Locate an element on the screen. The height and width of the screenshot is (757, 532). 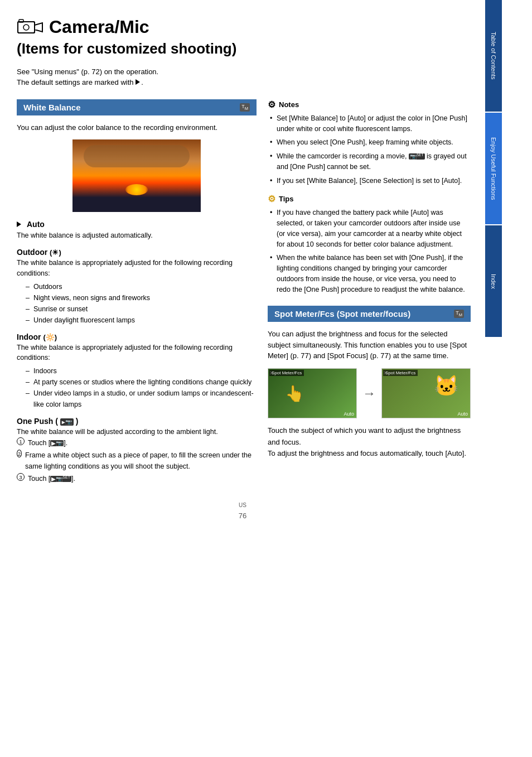
white-balance-title: White Balance is located at coordinates (52, 107).